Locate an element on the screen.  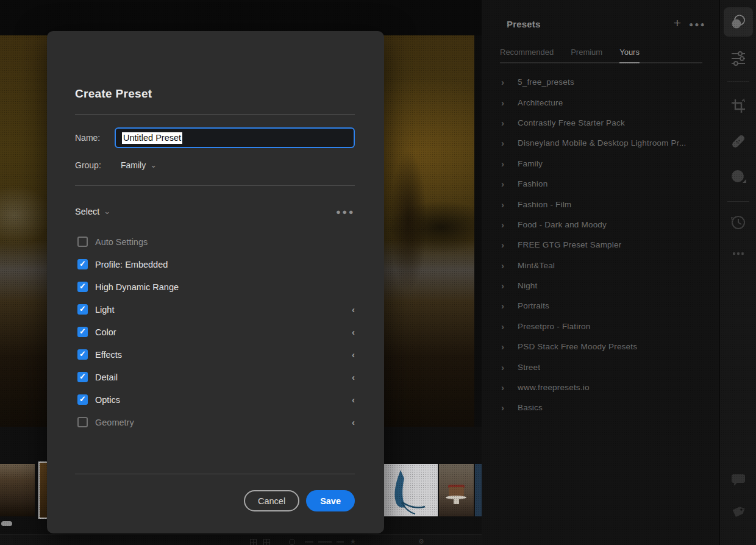
cake-body is located at coordinates (456, 491).